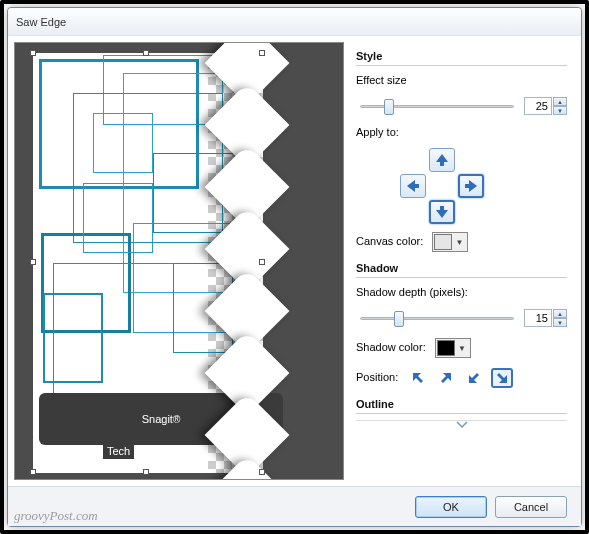  Describe the element at coordinates (294, 22) in the screenshot. I see `titlebar: Saw Edge` at that location.